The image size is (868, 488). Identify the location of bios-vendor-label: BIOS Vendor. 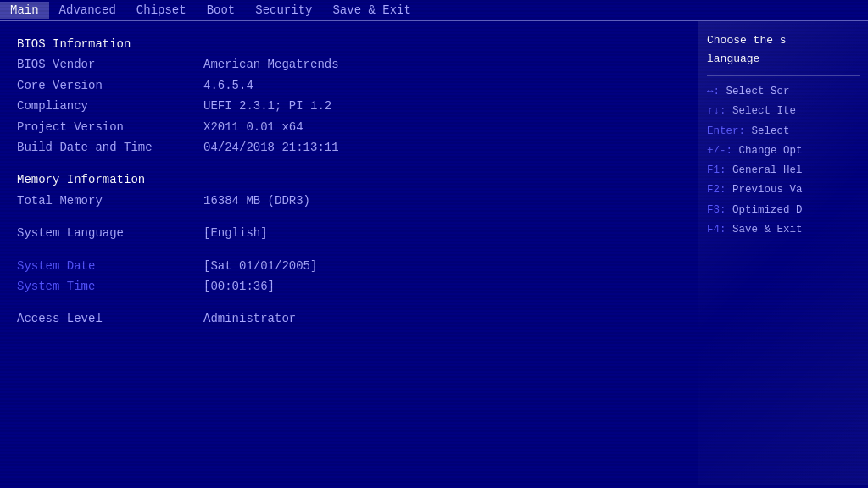
(110, 64).